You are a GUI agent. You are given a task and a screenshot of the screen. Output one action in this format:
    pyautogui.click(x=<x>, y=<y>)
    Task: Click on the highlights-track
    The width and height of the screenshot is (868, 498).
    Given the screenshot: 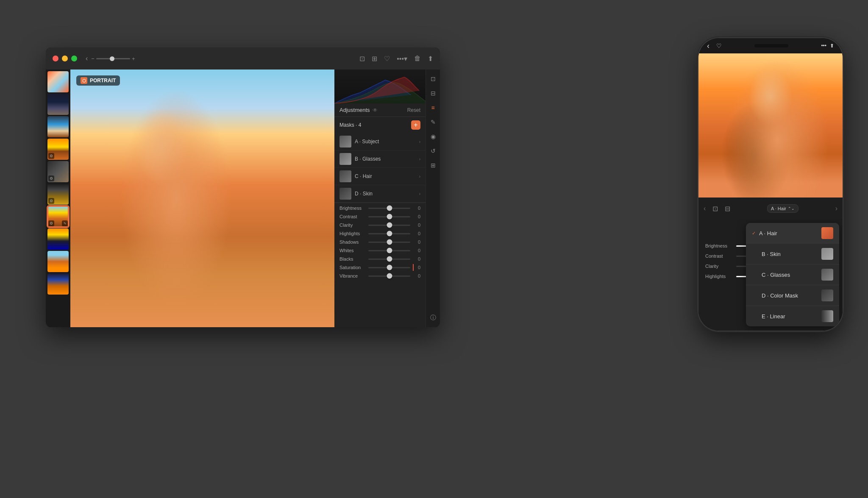 What is the action you would take?
    pyautogui.click(x=389, y=234)
    